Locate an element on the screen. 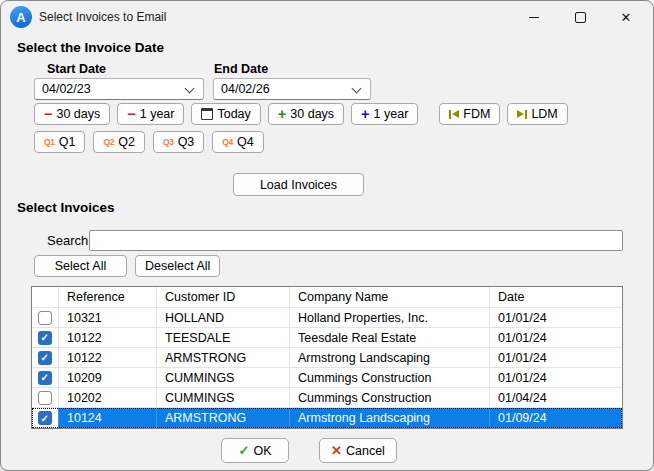 Image resolution: width=654 pixels, height=471 pixels. header-cell: Customer ID is located at coordinates (224, 297).